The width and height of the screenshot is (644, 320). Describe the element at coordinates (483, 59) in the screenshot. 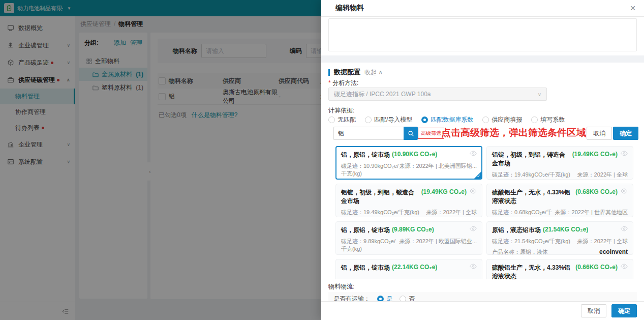

I see `section-divider` at that location.